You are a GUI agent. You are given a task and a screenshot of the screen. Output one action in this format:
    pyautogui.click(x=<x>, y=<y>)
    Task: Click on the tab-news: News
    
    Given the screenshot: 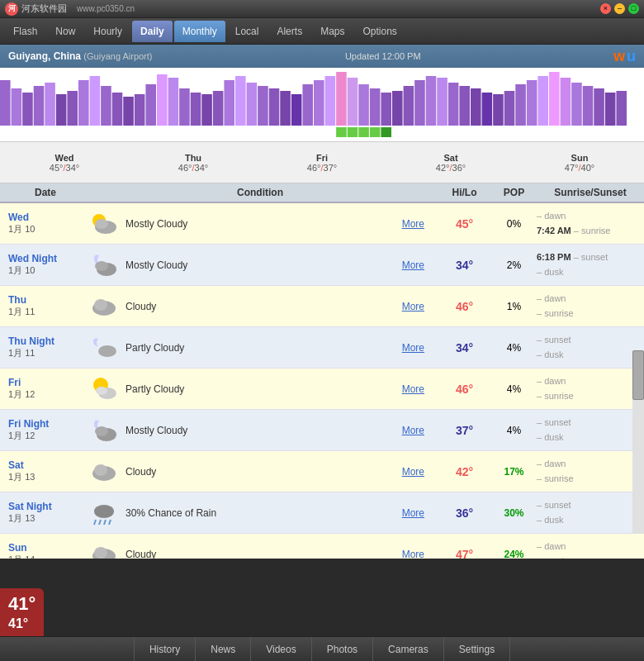 What is the action you would take?
    pyautogui.click(x=223, y=649)
    